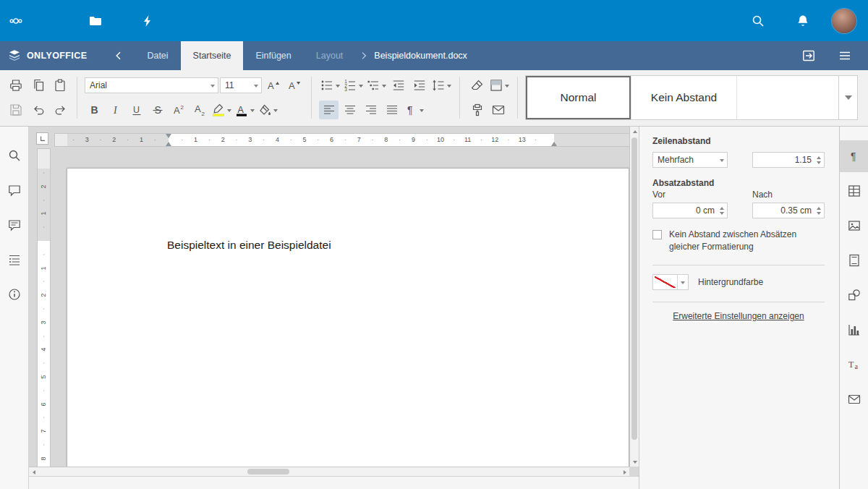 This screenshot has height=489, width=868. I want to click on right-indent-marker, so click(554, 143).